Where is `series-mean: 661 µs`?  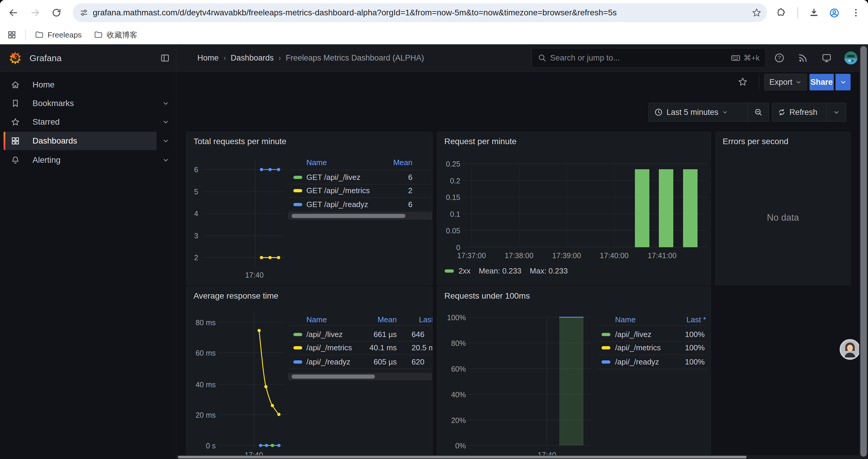
series-mean: 661 µs is located at coordinates (367, 335).